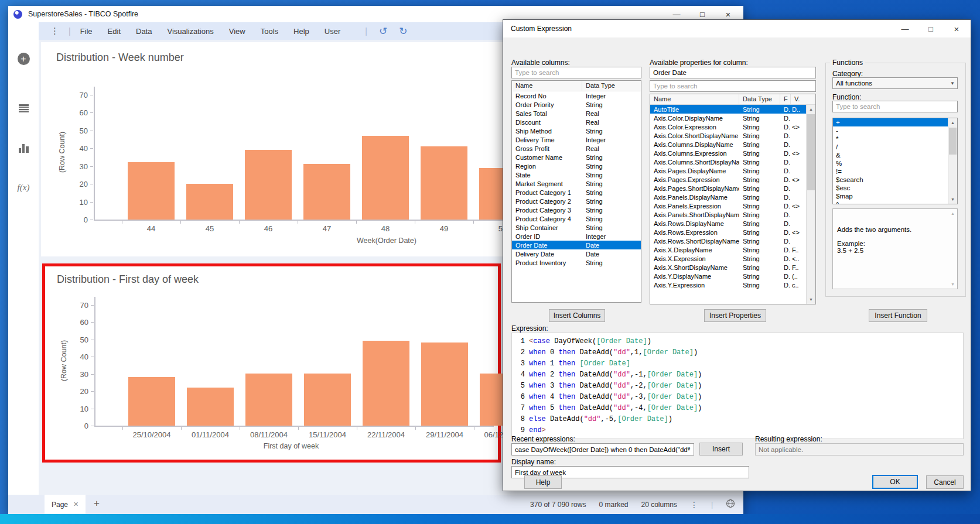  I want to click on table-row: Axis.X.ExpressionStringD. <.., so click(733, 259).